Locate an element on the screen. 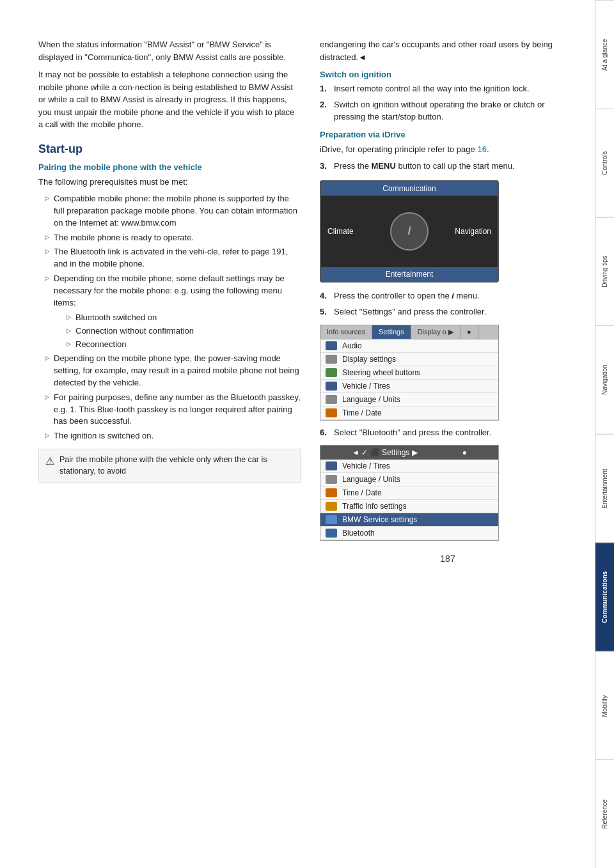 The width and height of the screenshot is (614, 868). warning-box: ⚠ Pair the mobile phone with the vehicle… is located at coordinates (169, 465).